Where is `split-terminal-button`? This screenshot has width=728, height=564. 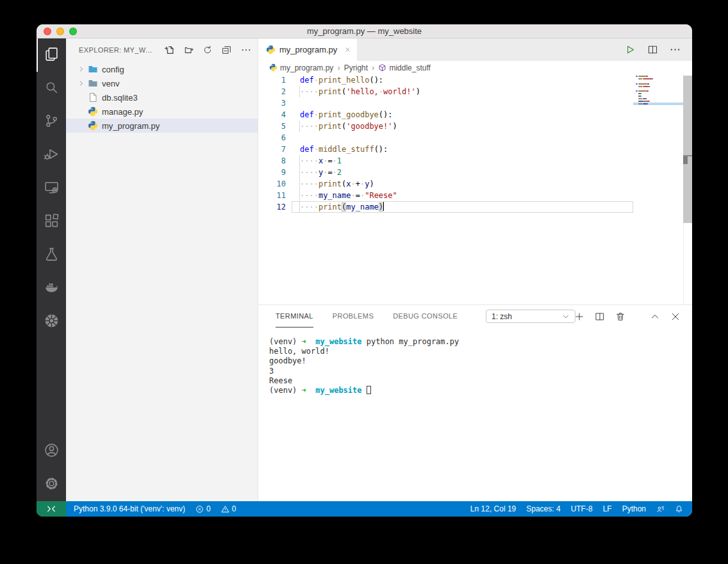
split-terminal-button is located at coordinates (600, 317).